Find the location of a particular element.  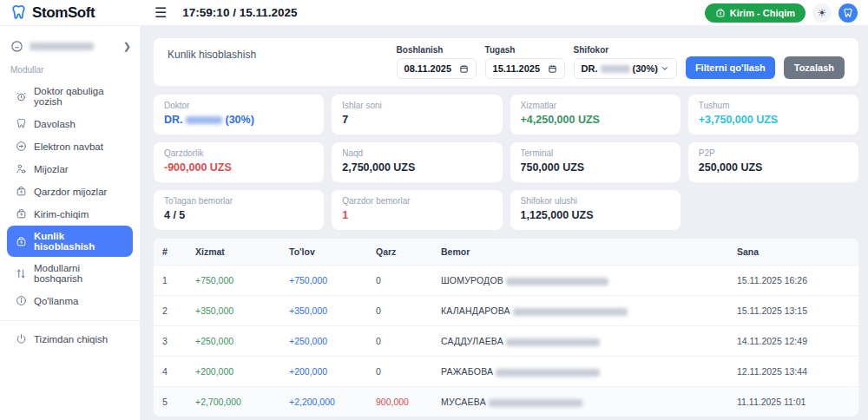

table-row: 4 +200,000 +200,000 0 РАЖАБОВА 12.11.202… is located at coordinates (506, 371).